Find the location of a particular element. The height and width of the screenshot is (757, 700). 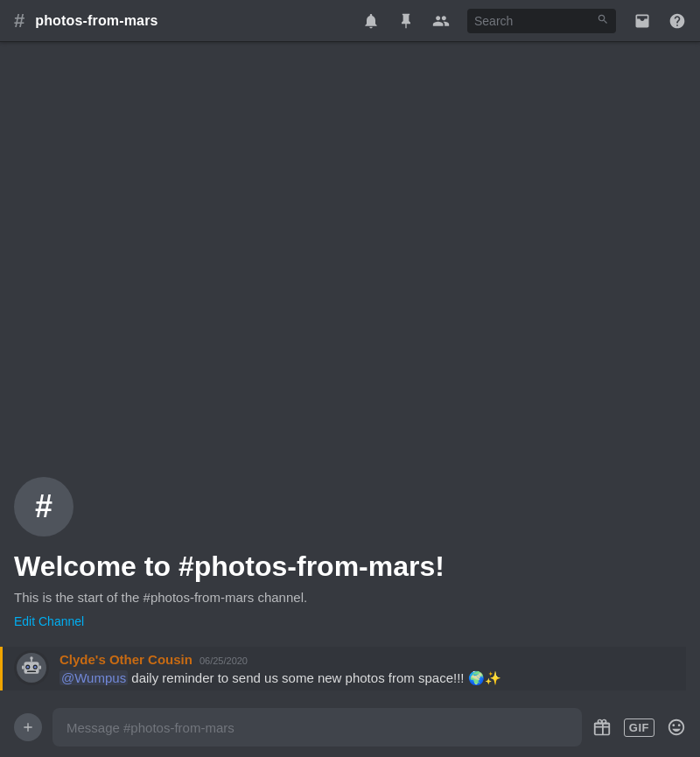

input-actions: GIF is located at coordinates (639, 727).